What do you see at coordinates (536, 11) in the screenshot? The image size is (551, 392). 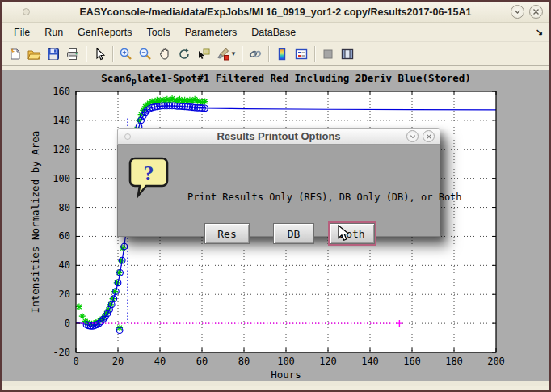 I see `window-close-button` at bounding box center [536, 11].